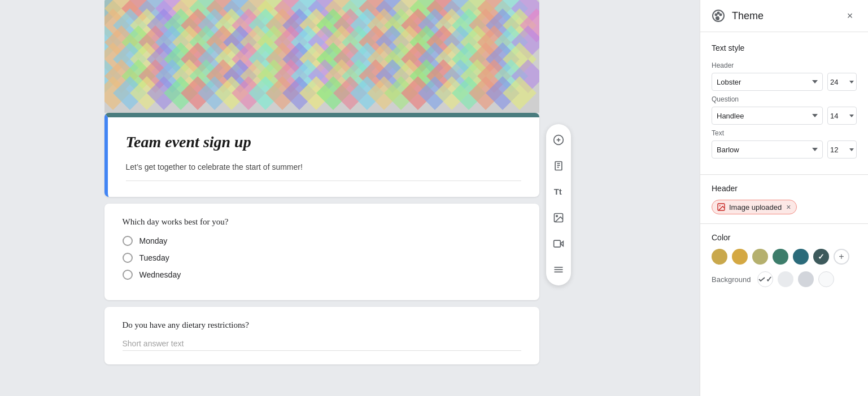 The height and width of the screenshot is (396, 868). Describe the element at coordinates (754, 207) in the screenshot. I see `image-uploaded-chip: Image uploaded ×` at that location.